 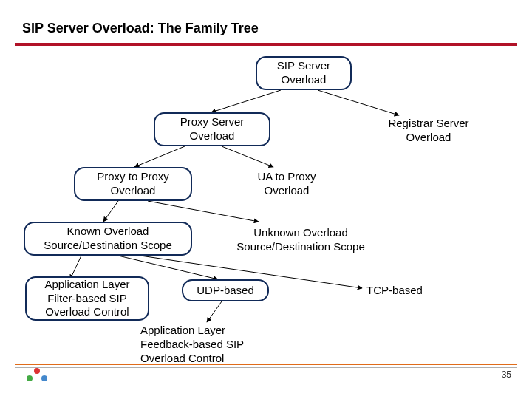 I want to click on node-registrar-server-overload: Registrar ServerOverload, so click(x=429, y=131).